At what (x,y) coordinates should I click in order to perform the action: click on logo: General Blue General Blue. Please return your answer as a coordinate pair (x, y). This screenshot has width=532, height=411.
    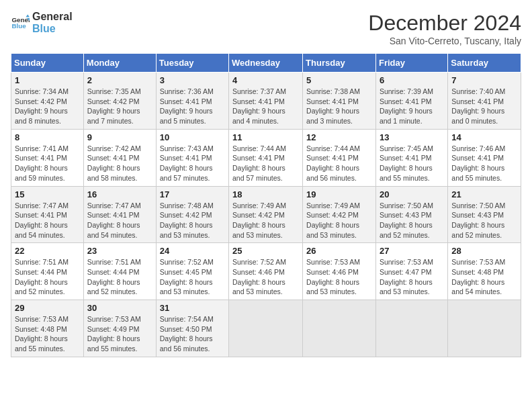
    Looking at the image, I should click on (42, 23).